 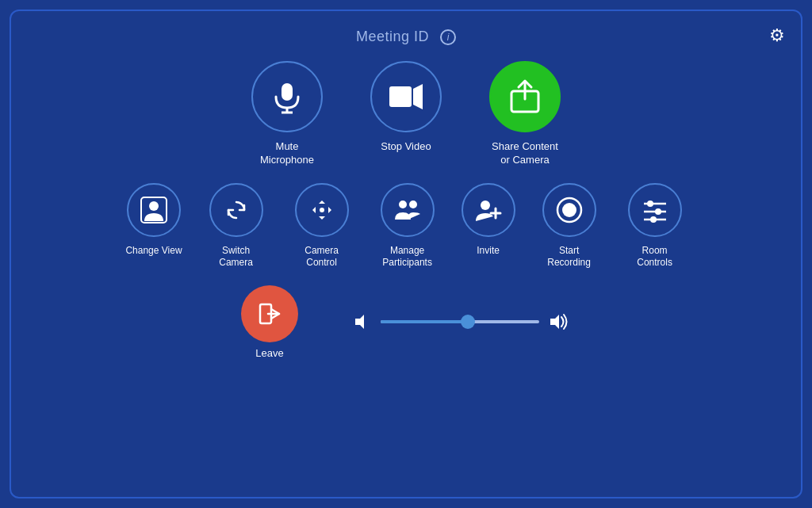 What do you see at coordinates (525, 114) in the screenshot?
I see `share-content-button: Share Content or Camera` at bounding box center [525, 114].